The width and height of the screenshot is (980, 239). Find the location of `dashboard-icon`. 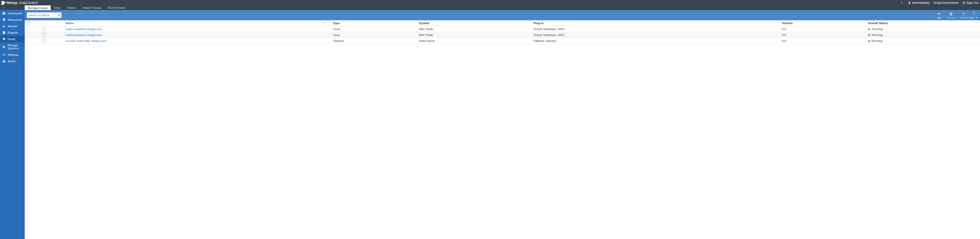

dashboard-icon is located at coordinates (4, 13).